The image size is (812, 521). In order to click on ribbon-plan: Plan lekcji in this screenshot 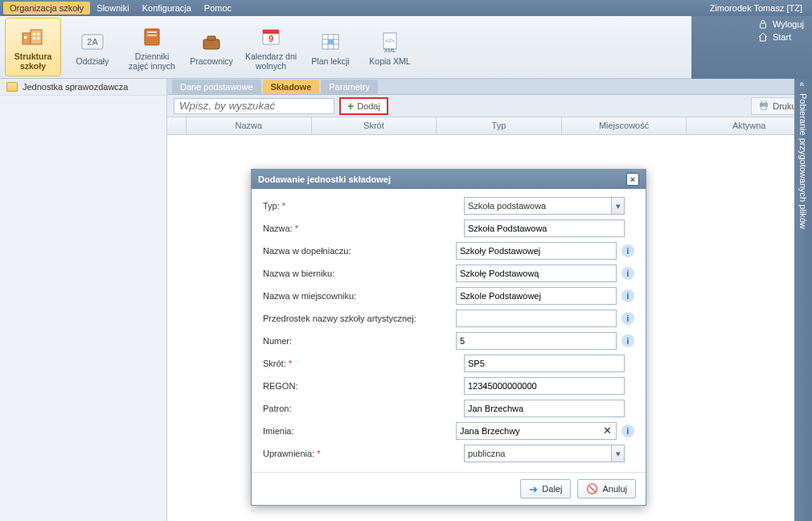, I will do `click(330, 47)`.